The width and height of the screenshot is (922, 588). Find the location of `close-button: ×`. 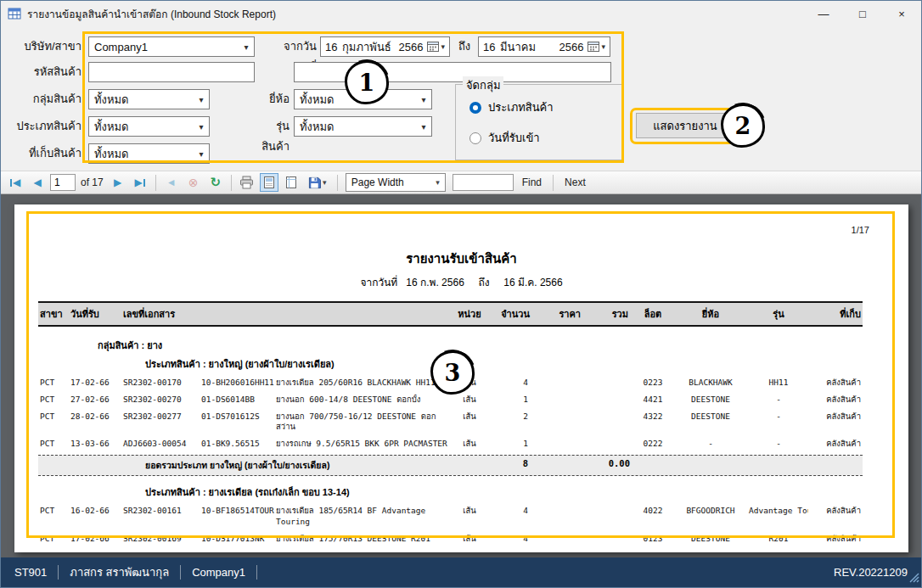

close-button: × is located at coordinates (902, 14).